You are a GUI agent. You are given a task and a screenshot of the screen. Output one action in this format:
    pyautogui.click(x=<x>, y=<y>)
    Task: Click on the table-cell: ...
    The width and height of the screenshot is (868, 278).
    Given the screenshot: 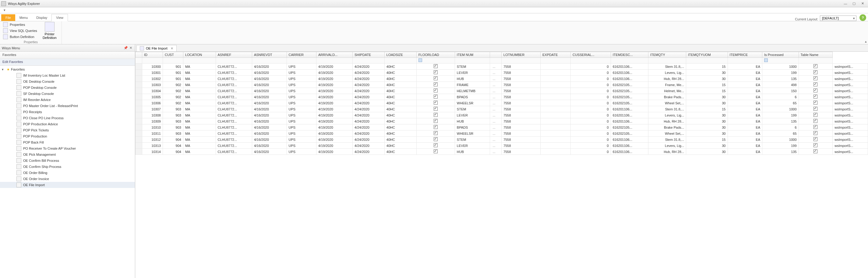 What is the action you would take?
    pyautogui.click(x=496, y=134)
    